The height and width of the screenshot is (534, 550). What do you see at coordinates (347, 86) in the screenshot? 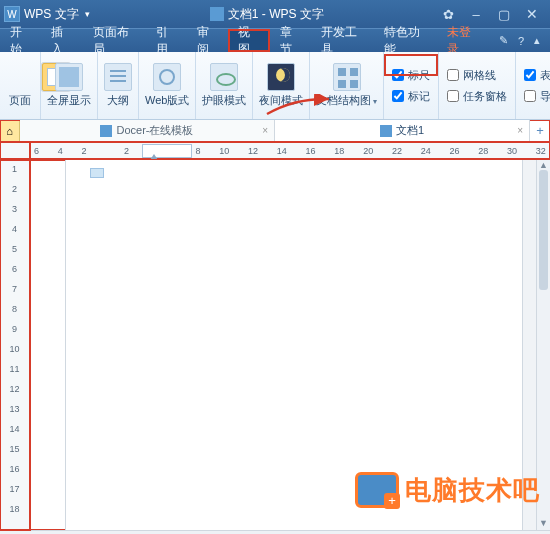
I see `doc-structure-button: 文档结构图▾` at bounding box center [347, 86].